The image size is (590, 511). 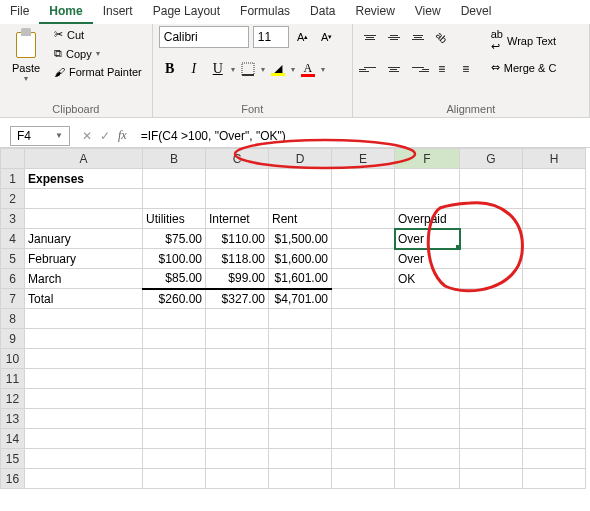 What do you see at coordinates (87, 136) in the screenshot?
I see `cancel-formula-button: ✕` at bounding box center [87, 136].